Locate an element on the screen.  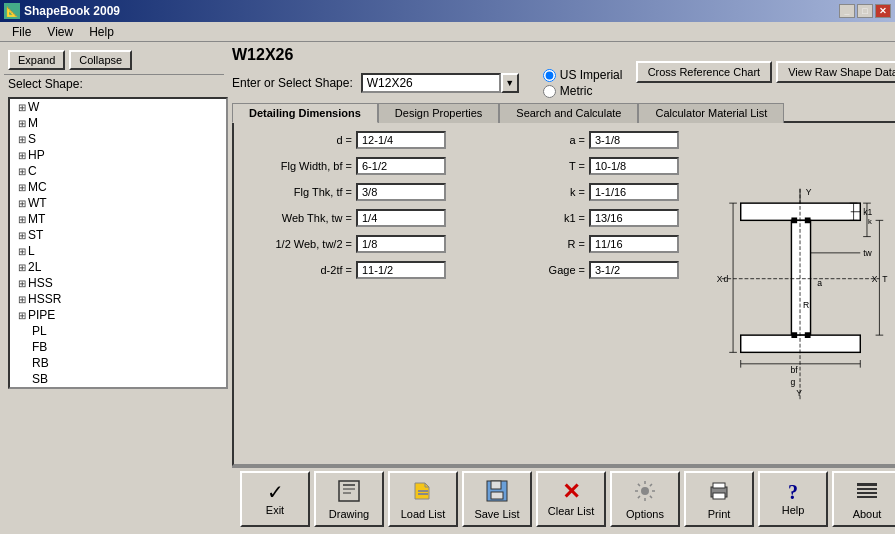
view-raw-button: View Raw Shape Data is located at coordinates (836, 72).